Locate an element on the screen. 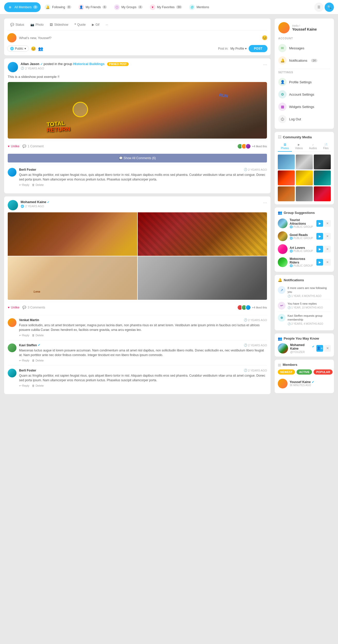  nav-tab-my-friends: 👤 My Friends 6 is located at coordinates (93, 7).